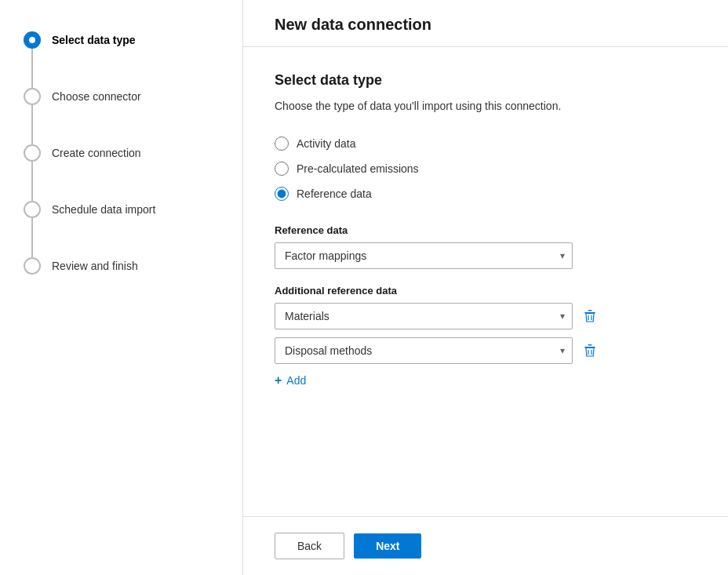 The image size is (728, 575). Describe the element at coordinates (121, 116) in the screenshot. I see `step-choose-connector: Choose connector` at that location.